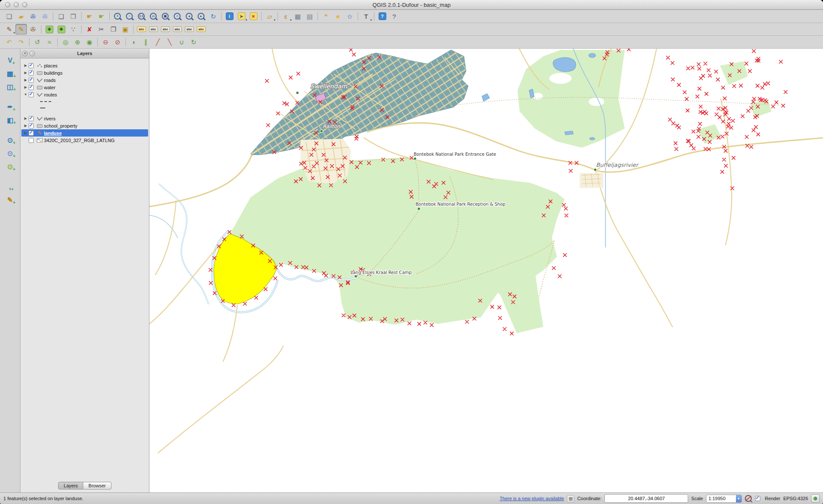 The height and width of the screenshot is (504, 823). I want to click on open-project-button: ▰, so click(21, 16).